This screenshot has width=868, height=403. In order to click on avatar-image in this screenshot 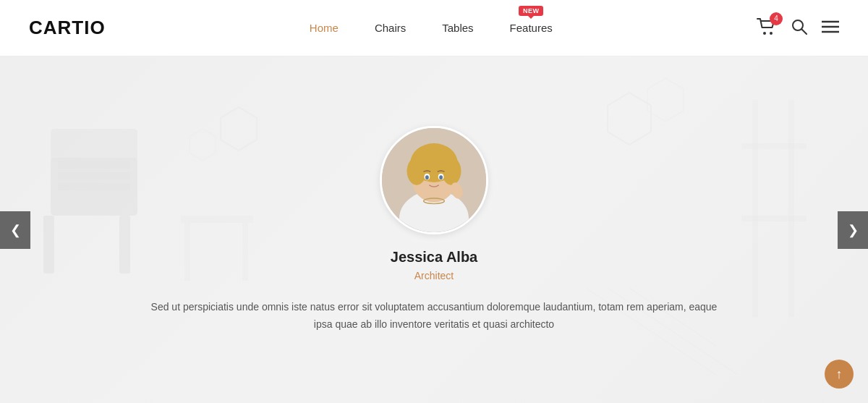, I will do `click(434, 180)`.